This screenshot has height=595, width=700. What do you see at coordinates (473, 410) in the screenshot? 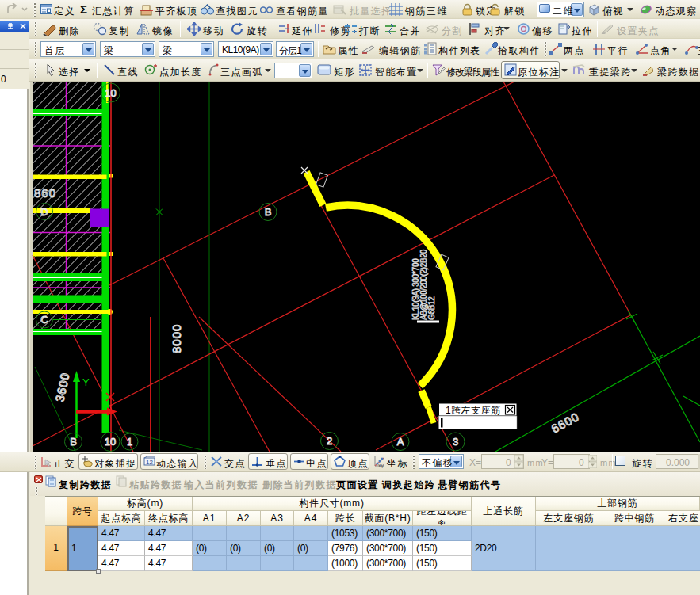
I see `svg-text: 1跨左支座筋` at bounding box center [473, 410].